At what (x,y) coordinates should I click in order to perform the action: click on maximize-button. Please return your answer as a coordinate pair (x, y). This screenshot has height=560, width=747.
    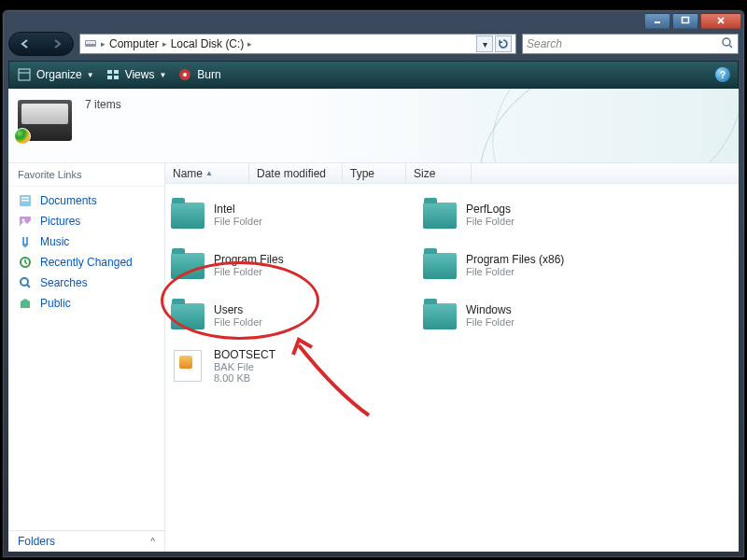
    Looking at the image, I should click on (685, 21).